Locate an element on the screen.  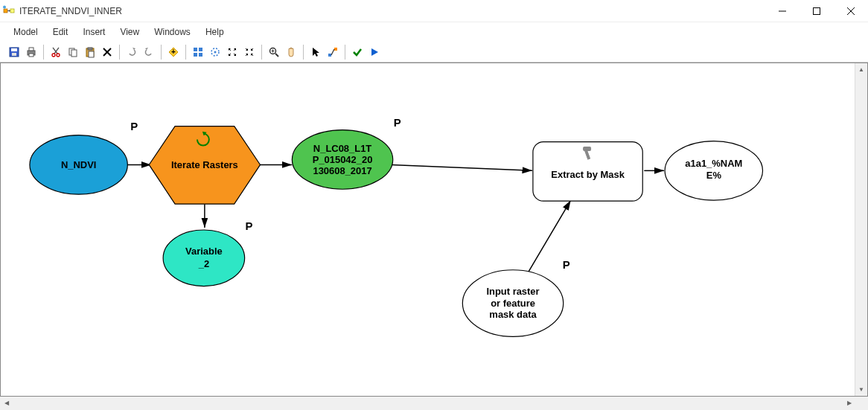
undo-icon is located at coordinates (132, 52).